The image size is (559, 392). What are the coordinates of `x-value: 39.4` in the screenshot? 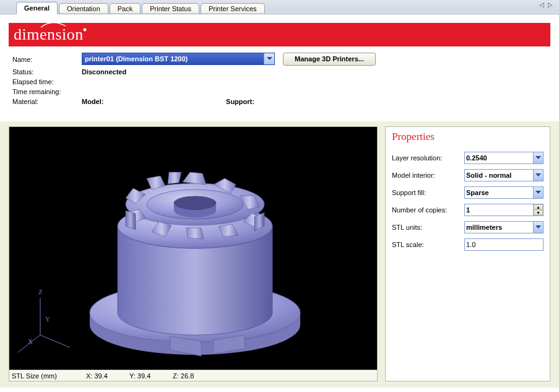 It's located at (100, 376).